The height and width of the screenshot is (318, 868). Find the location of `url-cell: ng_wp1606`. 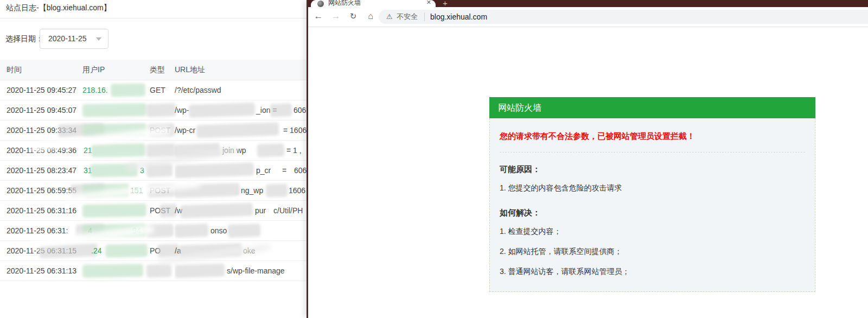

url-cell: ng_wp1606 is located at coordinates (241, 190).